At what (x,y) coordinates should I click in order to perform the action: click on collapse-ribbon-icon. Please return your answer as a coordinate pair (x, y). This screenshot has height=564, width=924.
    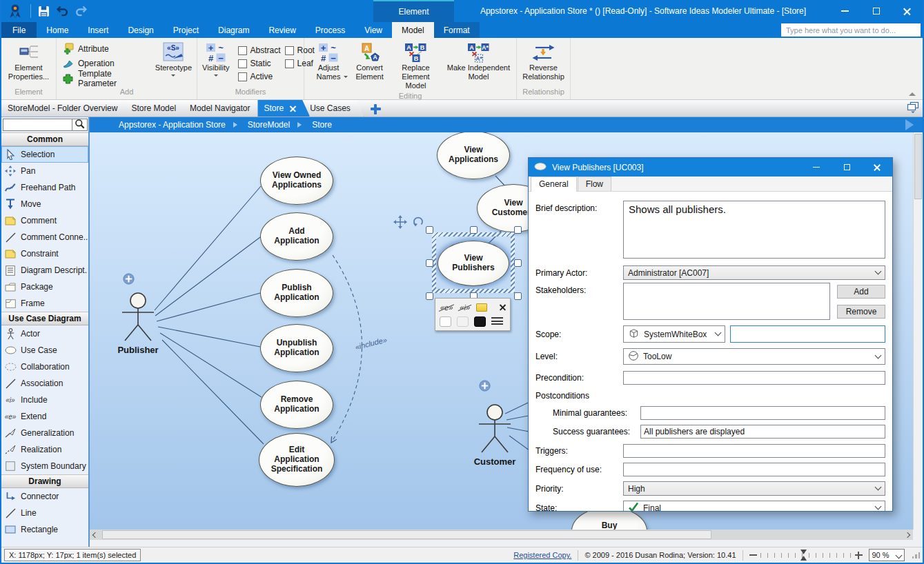
    Looking at the image, I should click on (912, 92).